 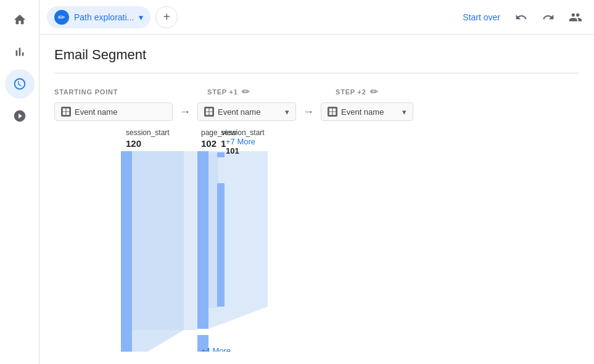 I want to click on sidebar, so click(x=20, y=182).